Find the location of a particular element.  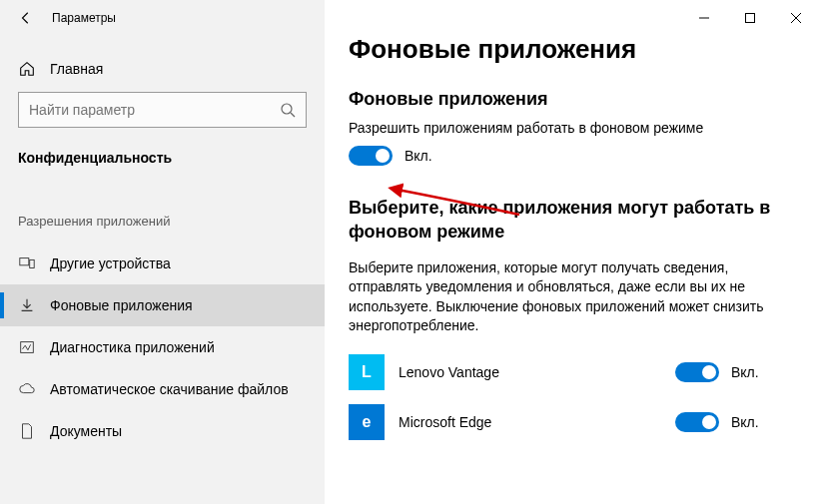

sidebar-item-documents: Документы is located at coordinates (162, 431).